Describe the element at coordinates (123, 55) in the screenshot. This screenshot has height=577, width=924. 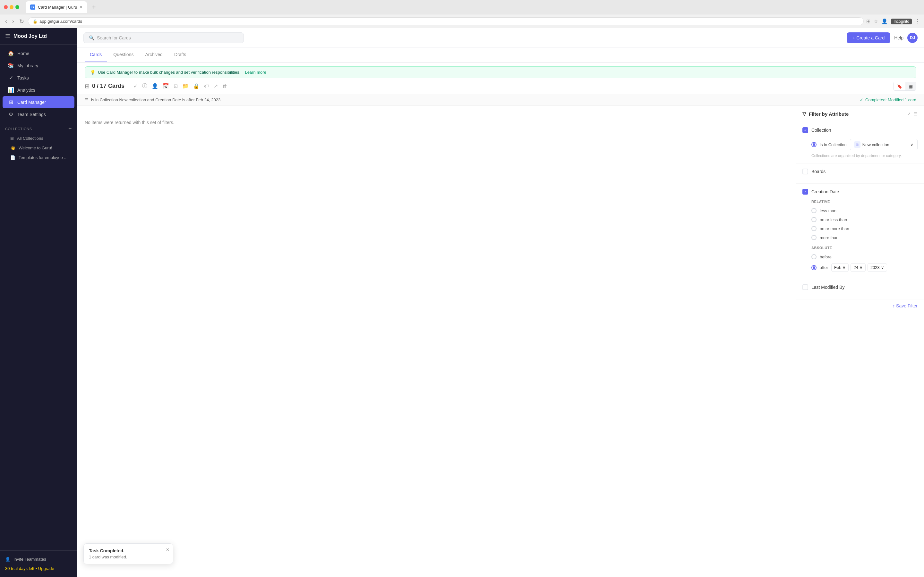
I see `tab-questions: Questions` at that location.